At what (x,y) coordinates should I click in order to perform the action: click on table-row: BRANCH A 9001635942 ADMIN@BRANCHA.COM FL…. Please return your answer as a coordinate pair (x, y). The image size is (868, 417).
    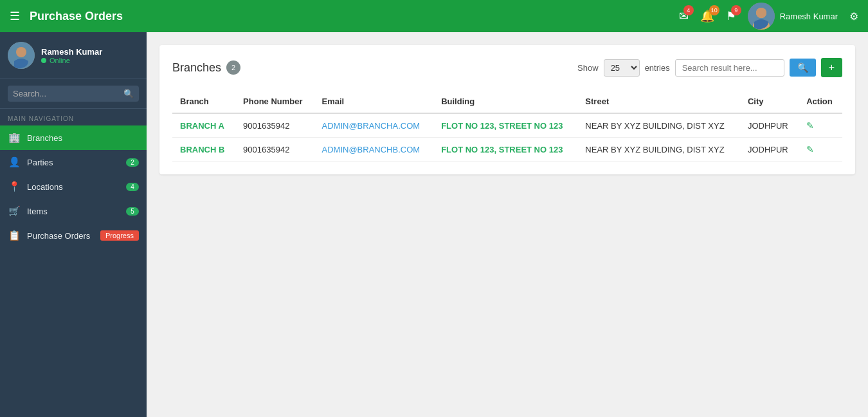
    Looking at the image, I should click on (507, 125).